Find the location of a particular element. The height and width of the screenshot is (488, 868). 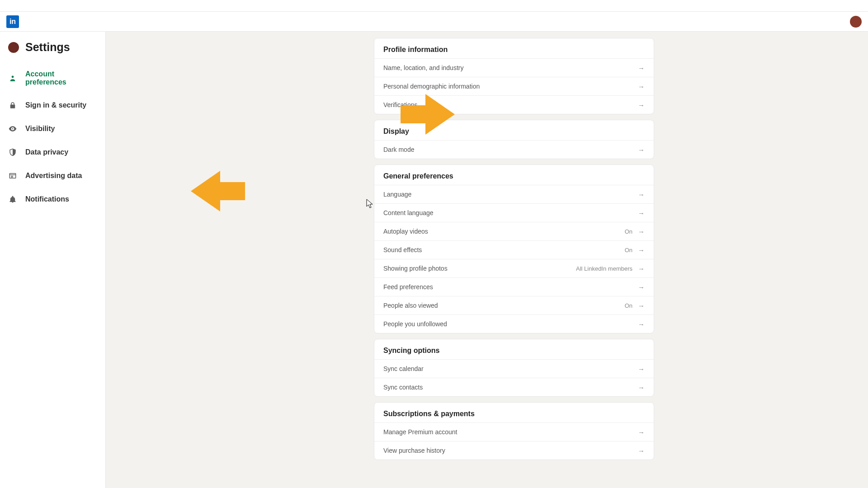

shield-icon is located at coordinates (13, 152).